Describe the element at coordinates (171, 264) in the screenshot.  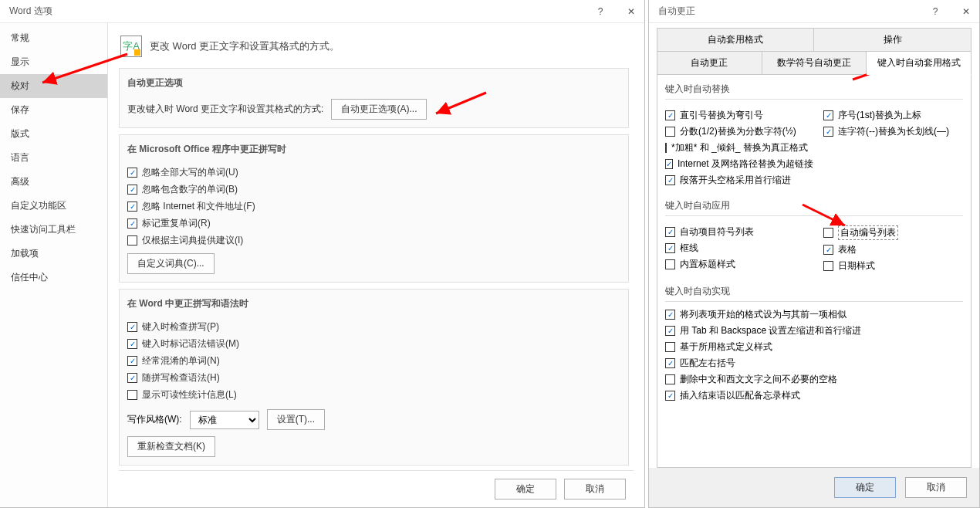
I see `custom-dict-button: 自定义词典(C)...` at that location.